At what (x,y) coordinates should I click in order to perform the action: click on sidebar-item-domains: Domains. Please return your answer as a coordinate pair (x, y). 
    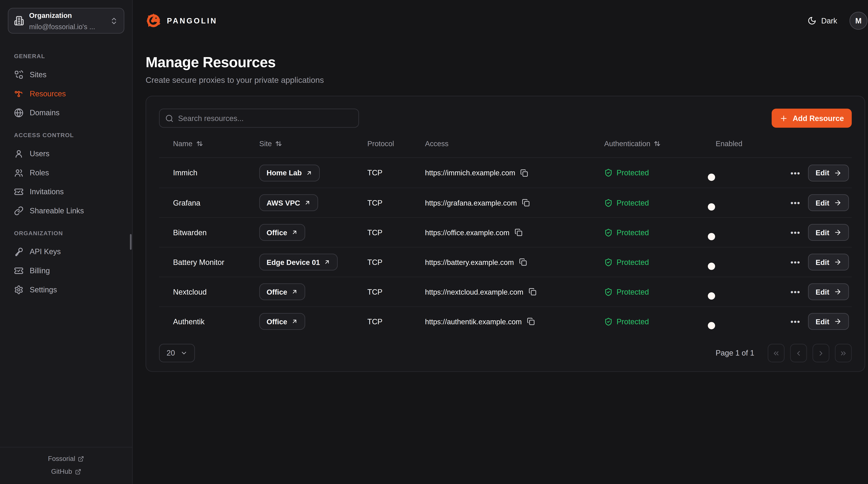
    Looking at the image, I should click on (66, 113).